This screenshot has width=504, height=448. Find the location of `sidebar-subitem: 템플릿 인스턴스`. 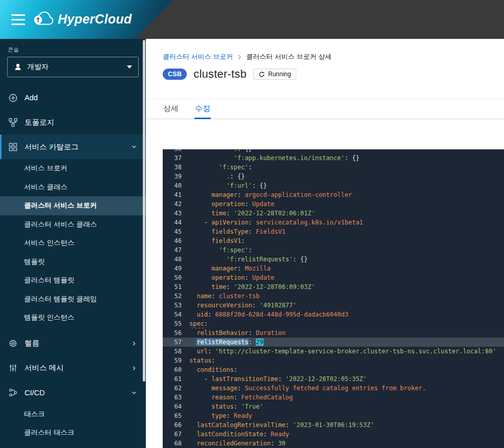

sidebar-subitem: 템플릿 인스턴스 is located at coordinates (73, 318).